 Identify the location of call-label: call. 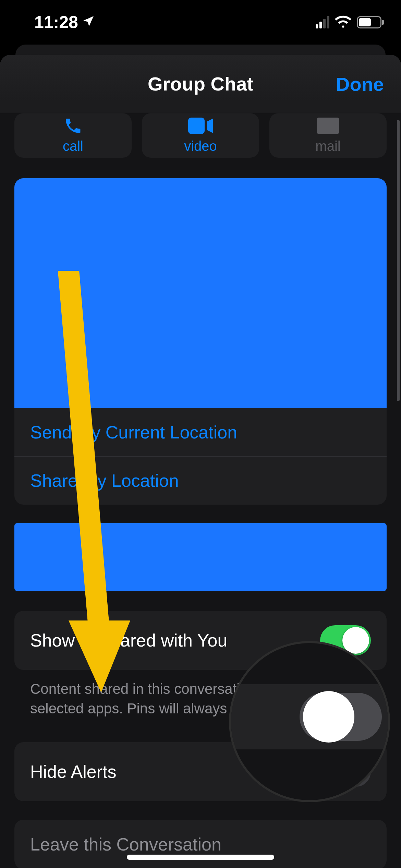
(73, 146).